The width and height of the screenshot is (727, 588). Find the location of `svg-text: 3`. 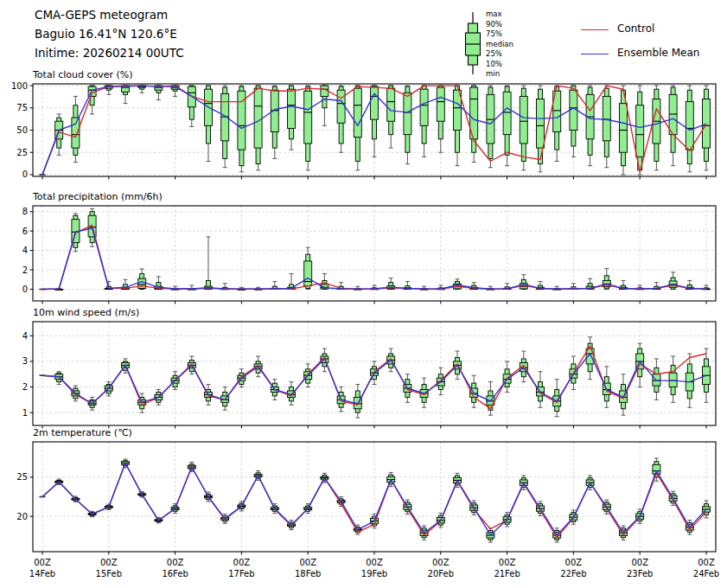

svg-text: 3 is located at coordinates (25, 361).